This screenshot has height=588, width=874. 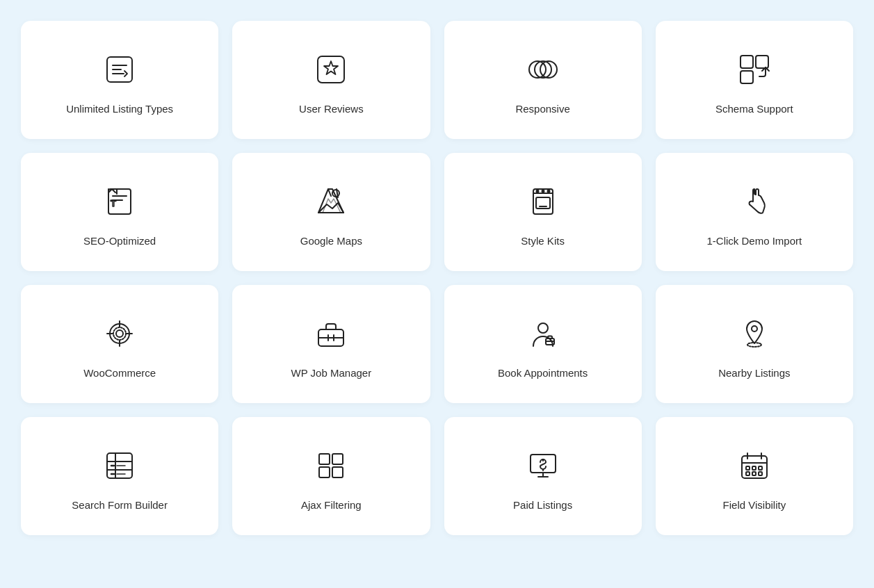 What do you see at coordinates (120, 466) in the screenshot?
I see `search-form-builder-icon` at bounding box center [120, 466].